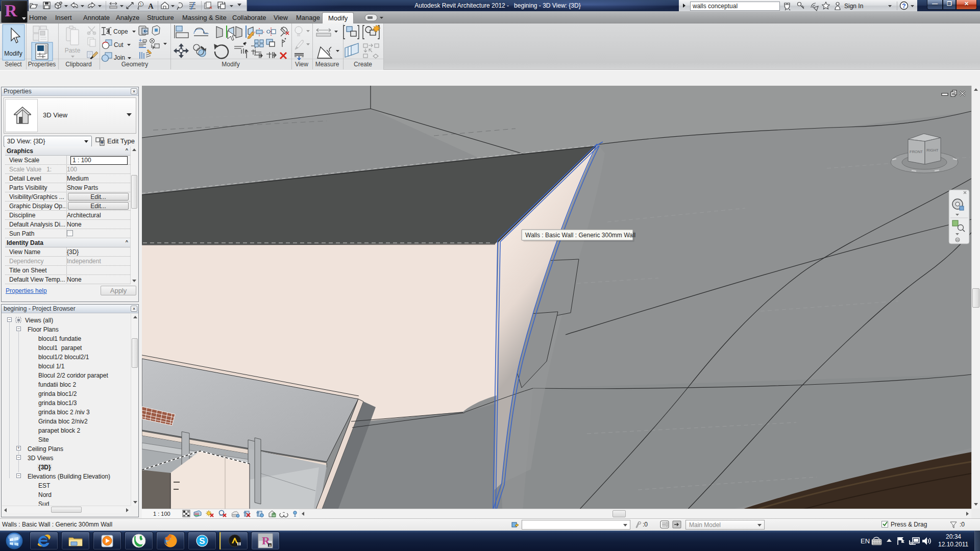  What do you see at coordinates (120, 32) in the screenshot?
I see `svg-text: Cope` at bounding box center [120, 32].